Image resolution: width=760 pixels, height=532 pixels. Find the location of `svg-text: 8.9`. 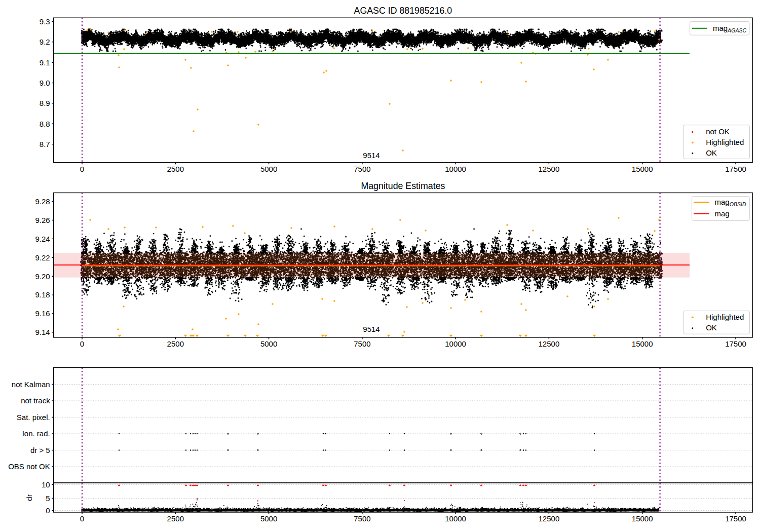

svg-text: 8.9 is located at coordinates (45, 103).